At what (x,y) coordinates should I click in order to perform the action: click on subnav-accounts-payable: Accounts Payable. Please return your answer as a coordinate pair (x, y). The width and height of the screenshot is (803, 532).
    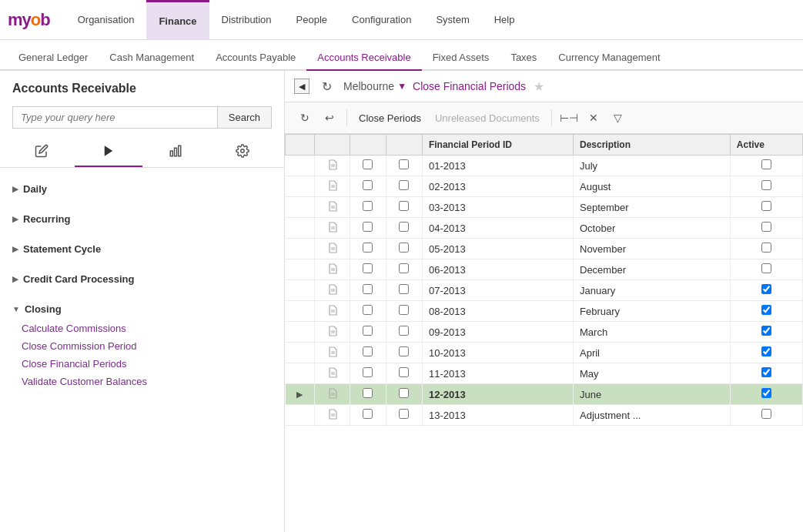
    Looking at the image, I should click on (256, 62).